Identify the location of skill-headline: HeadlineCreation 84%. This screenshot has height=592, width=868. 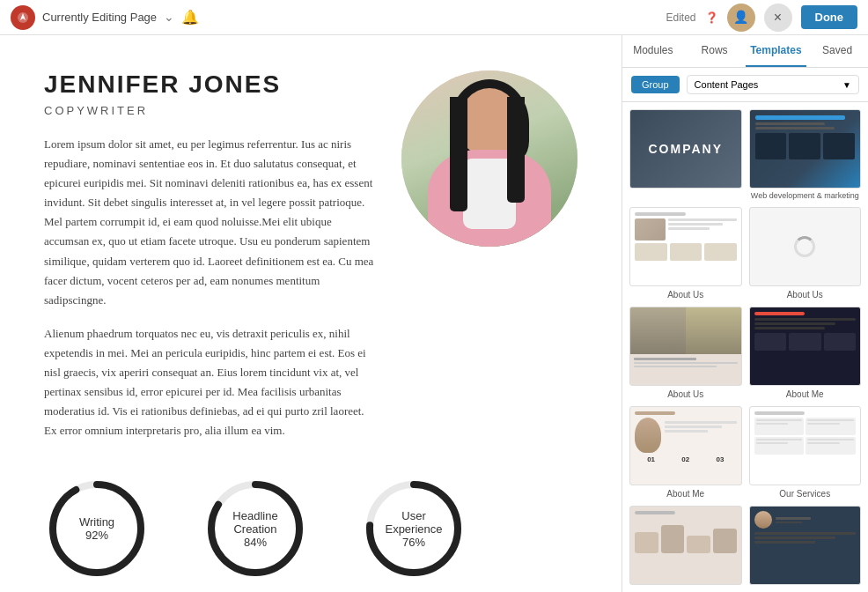
(255, 529).